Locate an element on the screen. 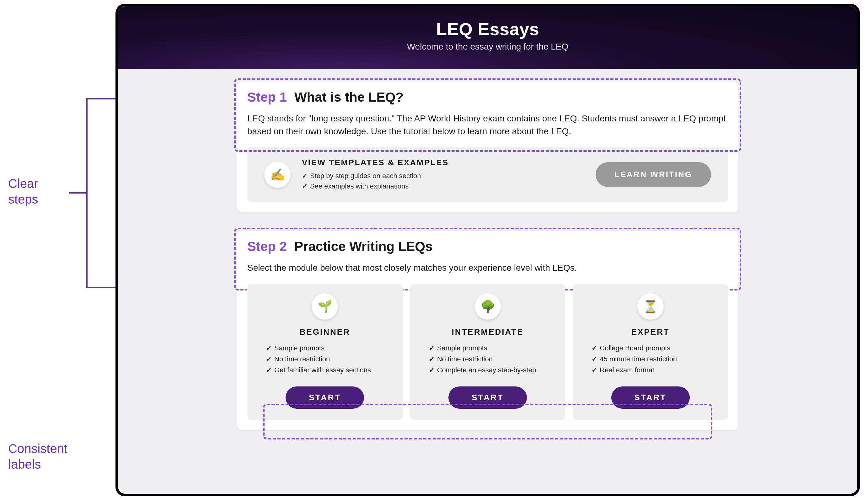 This screenshot has height=500, width=868. start-button-beginner: START is located at coordinates (325, 398).